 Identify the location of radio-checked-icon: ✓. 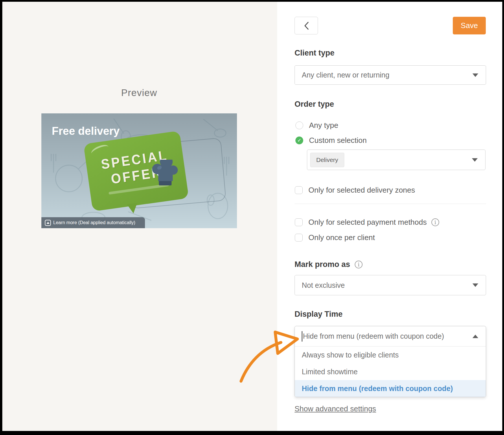
(299, 141).